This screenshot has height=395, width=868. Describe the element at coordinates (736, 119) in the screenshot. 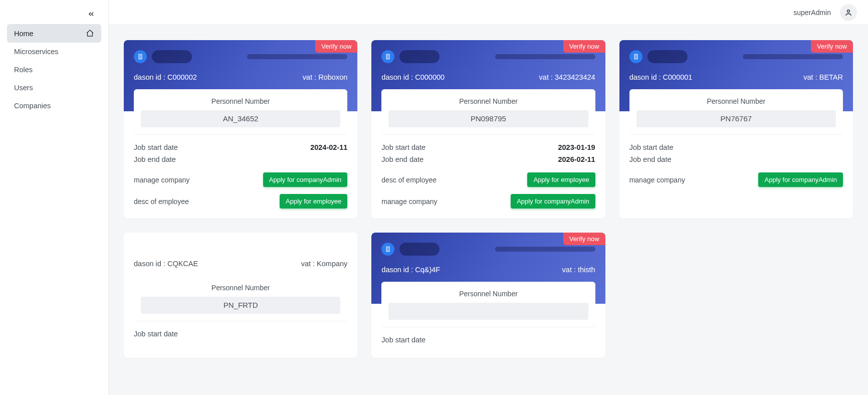

I see `personnel-number-value: PN76767` at that location.